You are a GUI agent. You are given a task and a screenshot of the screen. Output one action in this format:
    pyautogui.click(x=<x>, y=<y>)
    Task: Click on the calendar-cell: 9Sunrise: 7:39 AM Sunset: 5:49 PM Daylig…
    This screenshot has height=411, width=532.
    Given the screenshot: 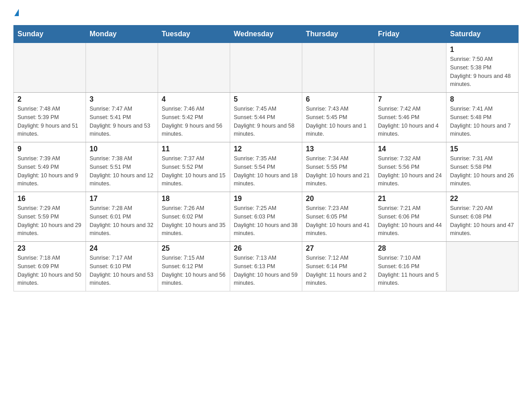 What is the action you would take?
    pyautogui.click(x=50, y=167)
    